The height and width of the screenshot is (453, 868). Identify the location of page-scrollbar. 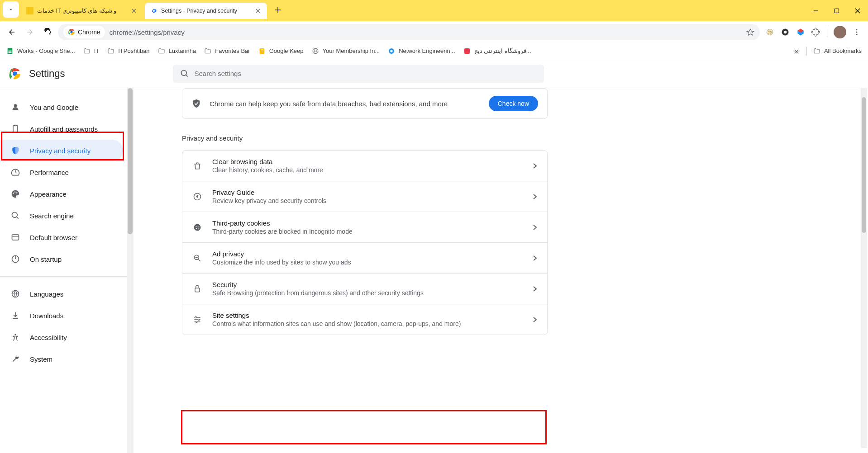
(864, 268).